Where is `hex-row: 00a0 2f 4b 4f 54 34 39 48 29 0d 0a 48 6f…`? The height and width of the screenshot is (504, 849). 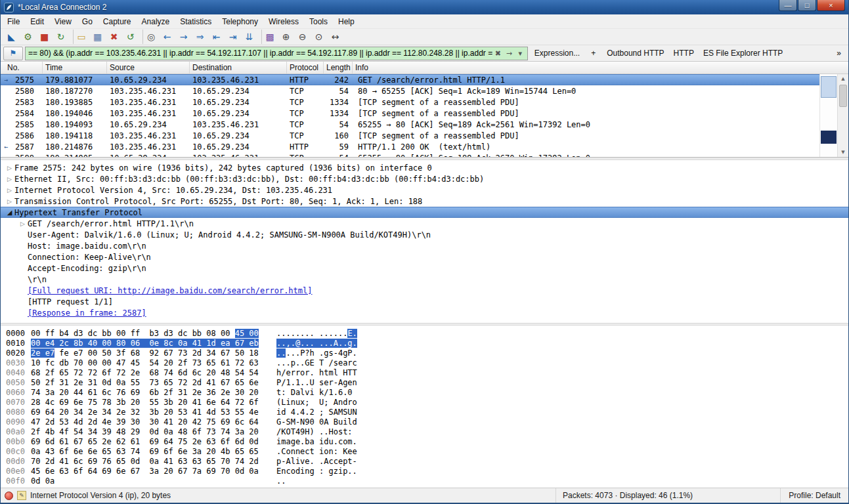 hex-row: 00a0 2f 4b 4f 54 34 39 48 29 0d 0a 48 6f… is located at coordinates (427, 432).